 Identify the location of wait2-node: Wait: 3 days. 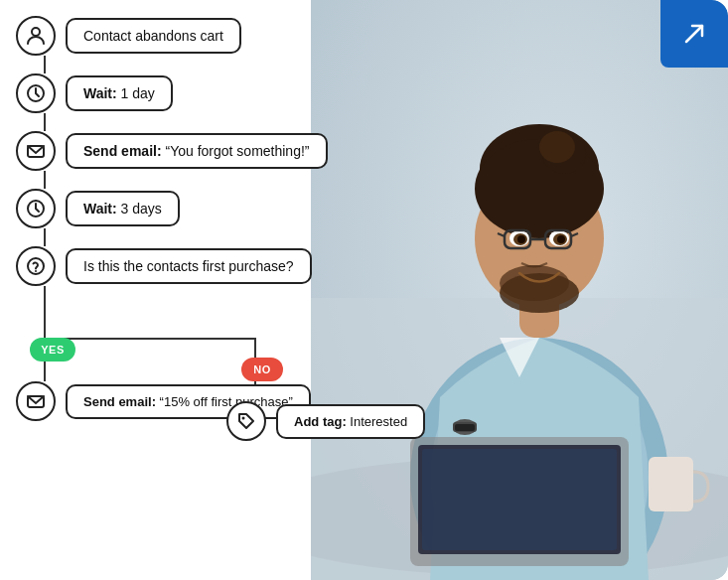
(97, 209).